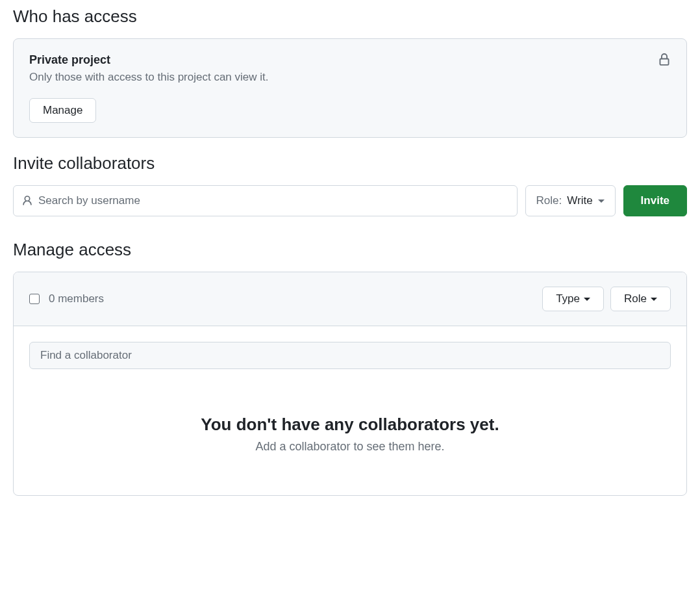 The height and width of the screenshot is (605, 700). What do you see at coordinates (664, 60) in the screenshot?
I see `lock-icon` at bounding box center [664, 60].